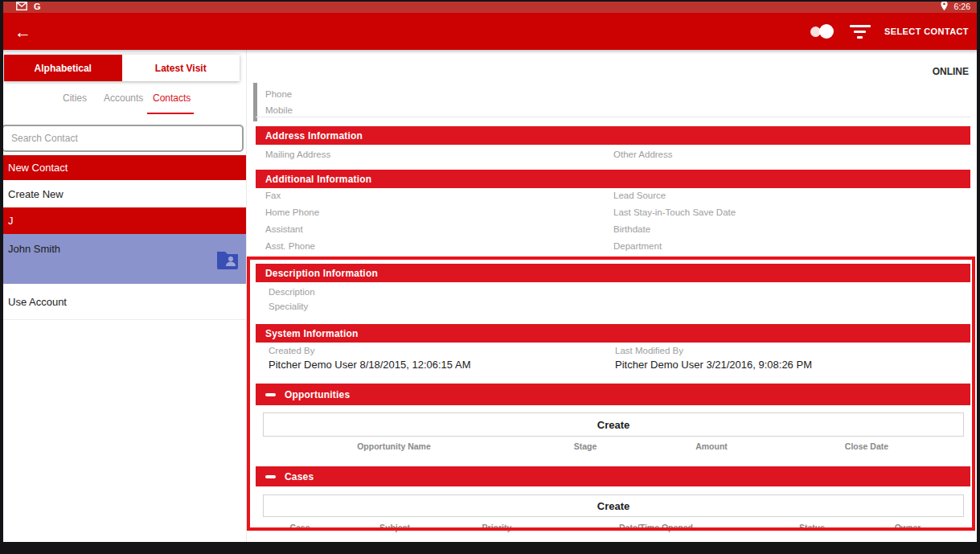 This screenshot has width=980, height=554. I want to click on section-header-description: Description Information, so click(613, 273).